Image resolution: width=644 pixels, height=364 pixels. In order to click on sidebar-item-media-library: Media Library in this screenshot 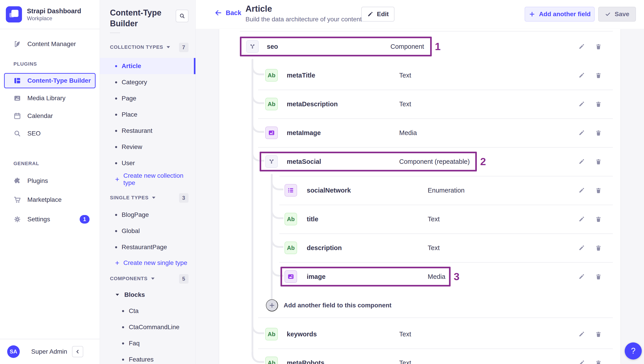, I will do `click(50, 98)`.